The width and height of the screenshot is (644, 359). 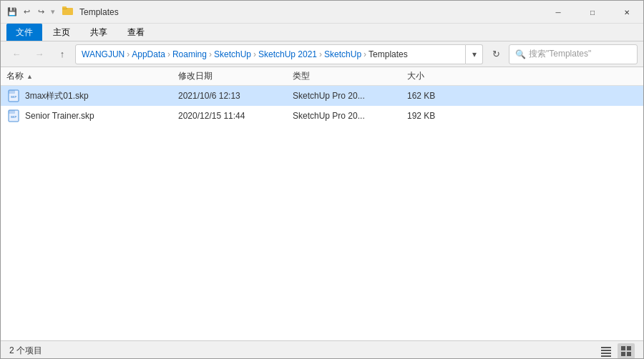 What do you see at coordinates (436, 116) in the screenshot?
I see `file-size-1: 192 KB` at bounding box center [436, 116].